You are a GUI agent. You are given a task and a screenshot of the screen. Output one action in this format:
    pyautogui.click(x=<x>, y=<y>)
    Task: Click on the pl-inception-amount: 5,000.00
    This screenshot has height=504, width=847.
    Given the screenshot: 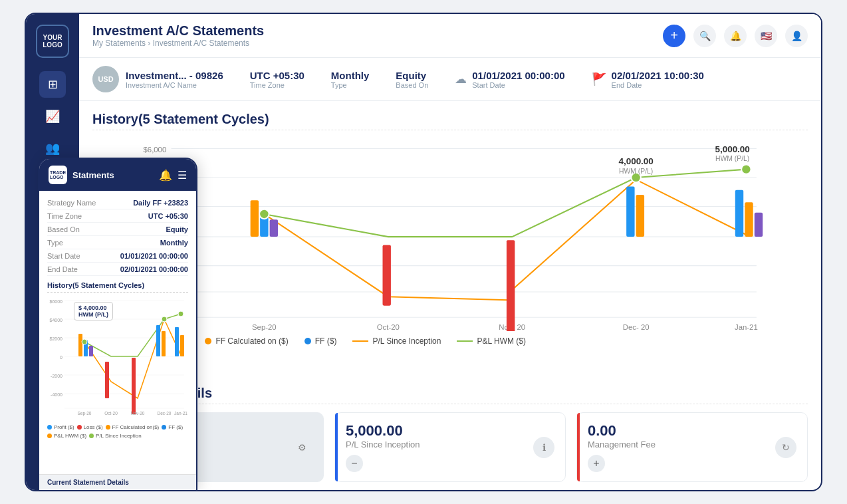 What is the action you would take?
    pyautogui.click(x=383, y=431)
    